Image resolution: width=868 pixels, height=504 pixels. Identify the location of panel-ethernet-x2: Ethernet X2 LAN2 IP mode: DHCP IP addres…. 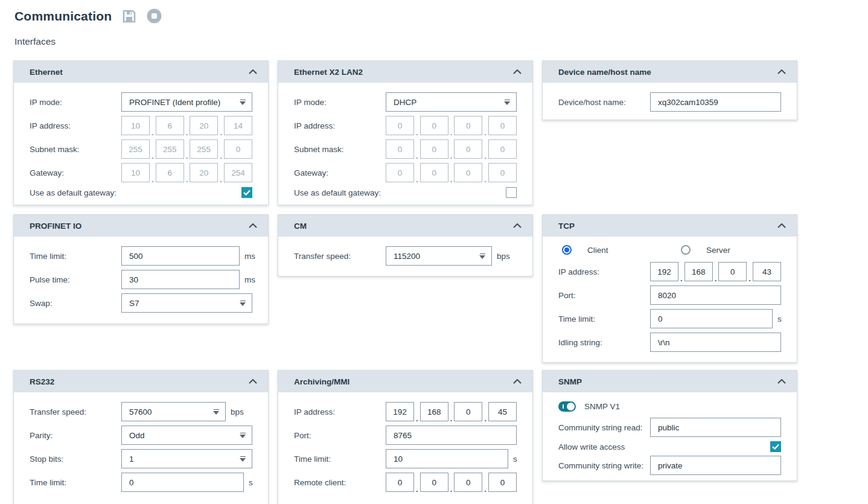
(406, 133).